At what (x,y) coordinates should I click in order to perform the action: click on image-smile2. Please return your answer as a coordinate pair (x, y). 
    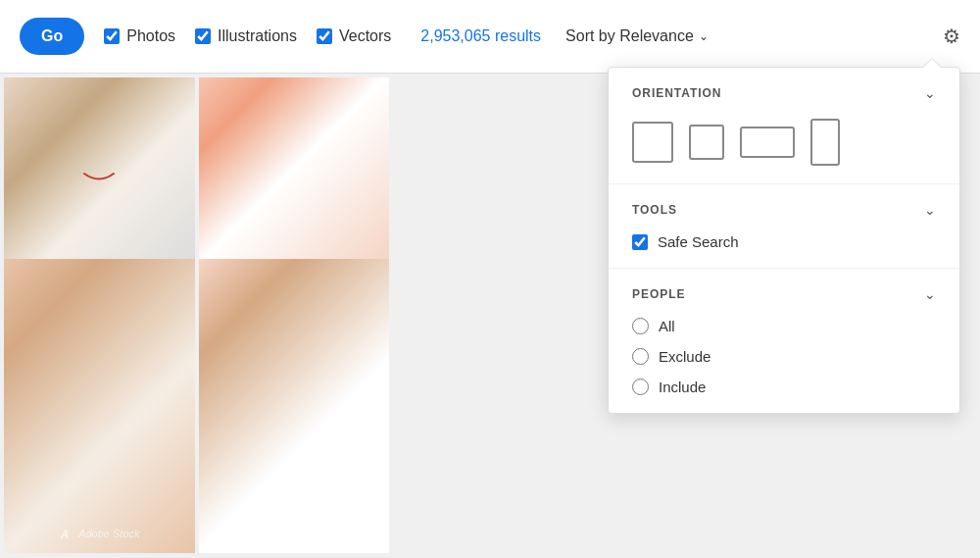
    Looking at the image, I should click on (294, 406).